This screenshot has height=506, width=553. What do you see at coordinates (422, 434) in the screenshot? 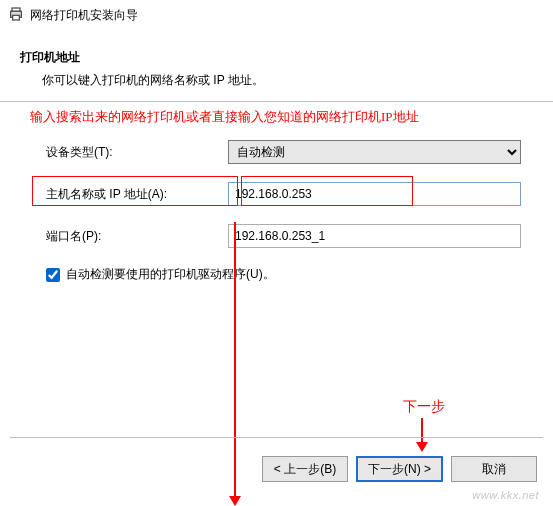
I see `annotation-arrow-next` at bounding box center [422, 434].